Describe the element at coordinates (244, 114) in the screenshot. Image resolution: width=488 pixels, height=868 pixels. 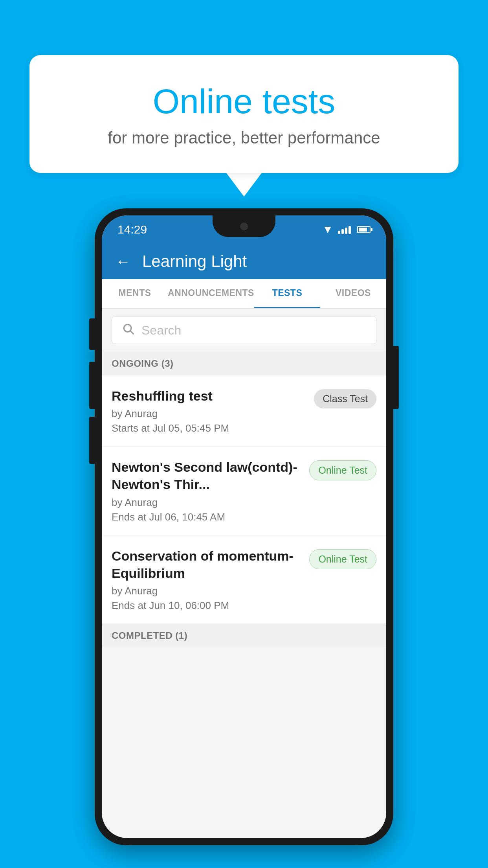
I see `speech-bubble: Online tests for more practice, better p…` at that location.